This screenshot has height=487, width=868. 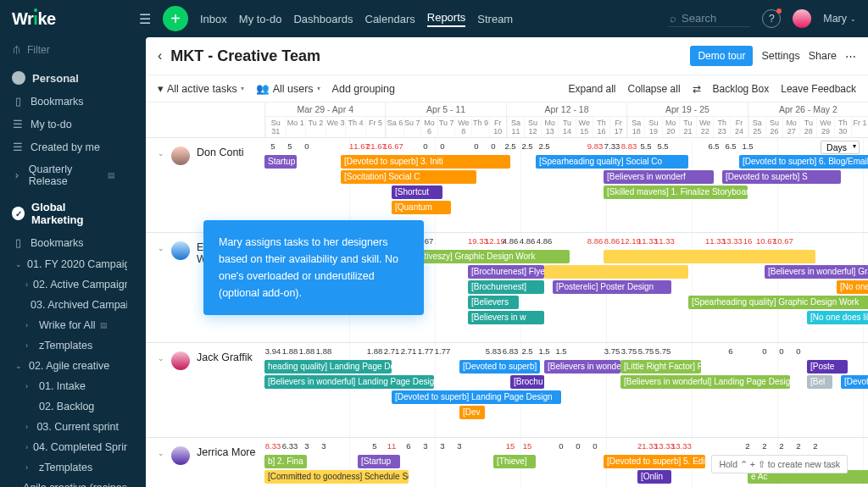 I want to click on task-bar: [Socitation] Social C, so click(x=409, y=177).